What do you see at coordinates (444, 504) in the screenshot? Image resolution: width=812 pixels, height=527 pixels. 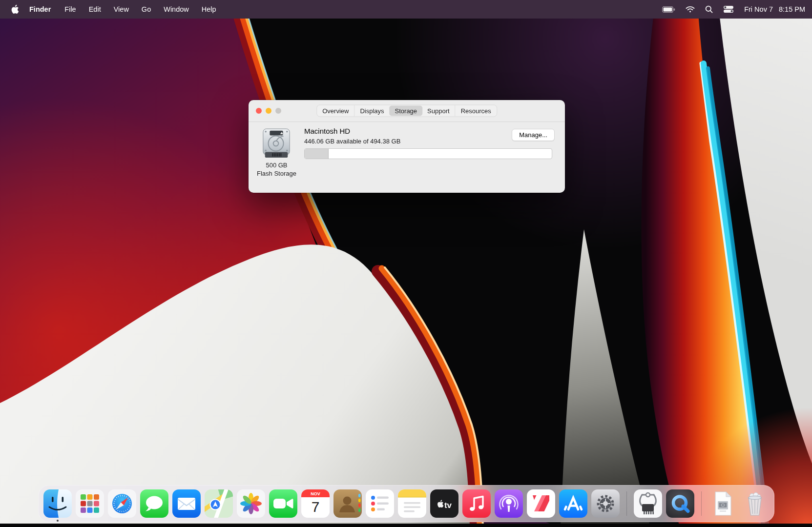 I see `dock-item-tv: tv` at bounding box center [444, 504].